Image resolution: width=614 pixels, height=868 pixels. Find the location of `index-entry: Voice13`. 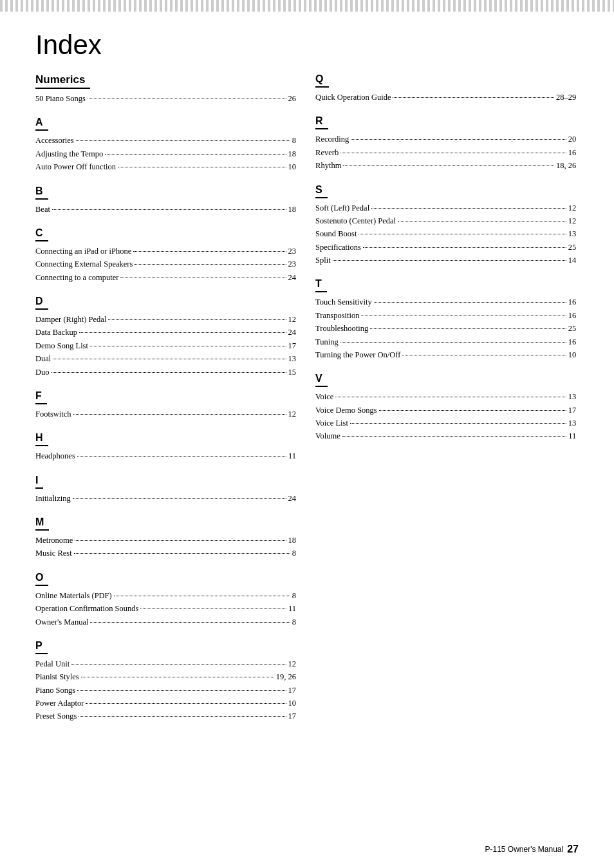

index-entry: Voice13 is located at coordinates (445, 397).